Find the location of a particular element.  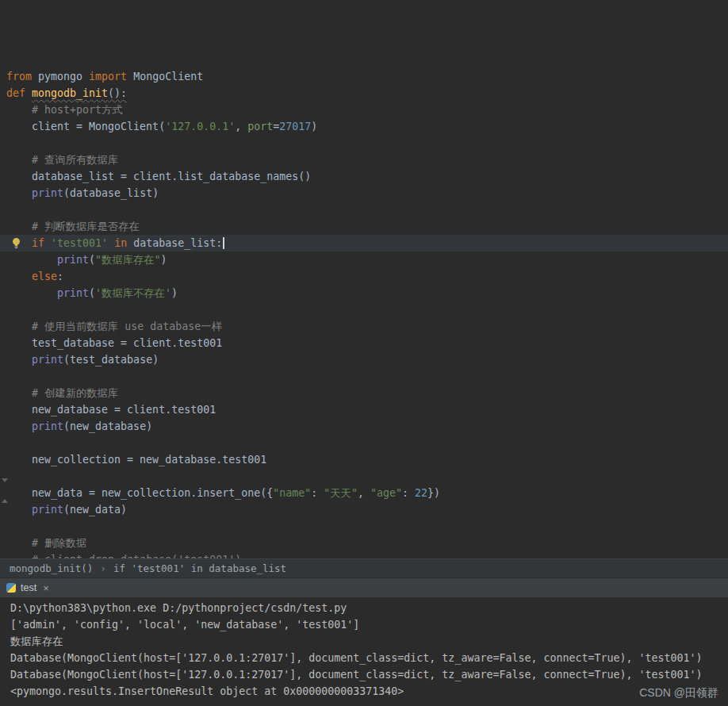

code-token: (new_database) is located at coordinates (108, 427).